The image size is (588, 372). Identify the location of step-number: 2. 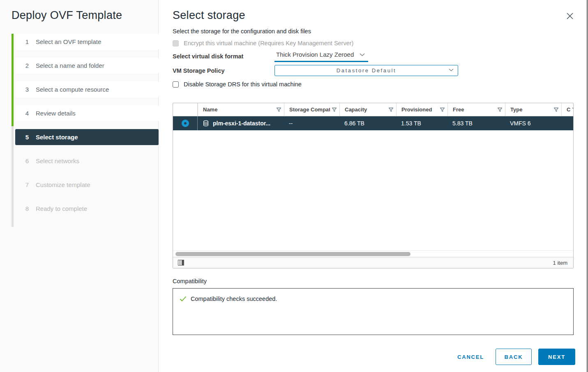
(27, 66).